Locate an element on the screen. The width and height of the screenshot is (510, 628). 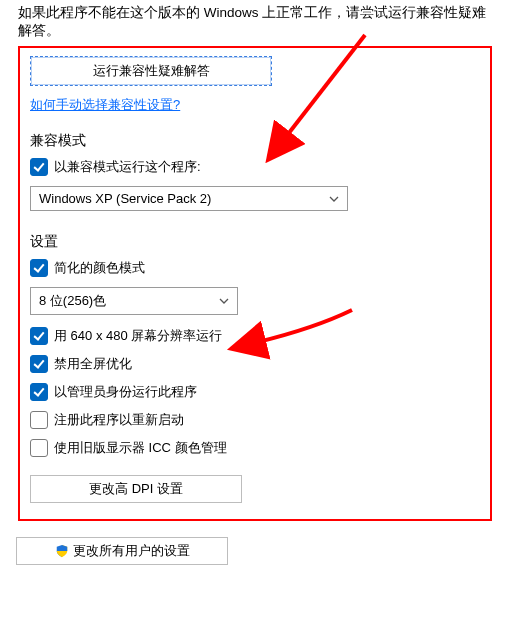
change-all-users-label: 更改所有用户的设置 is located at coordinates (132, 551).